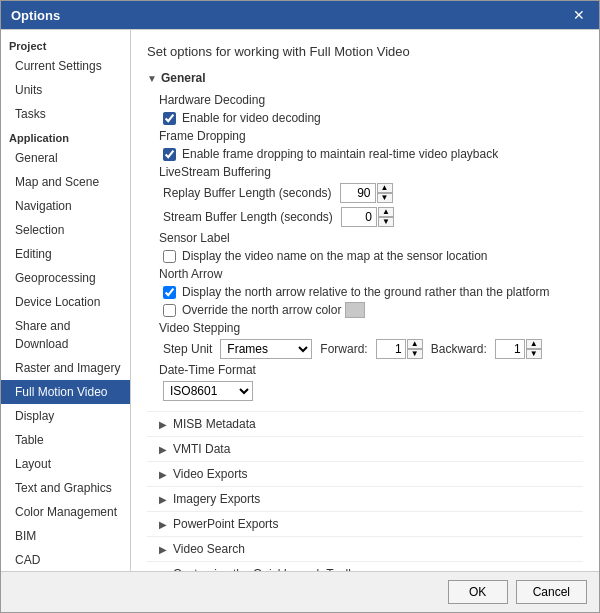  Describe the element at coordinates (385, 198) in the screenshot. I see `replay-buffer-down: ▼` at that location.